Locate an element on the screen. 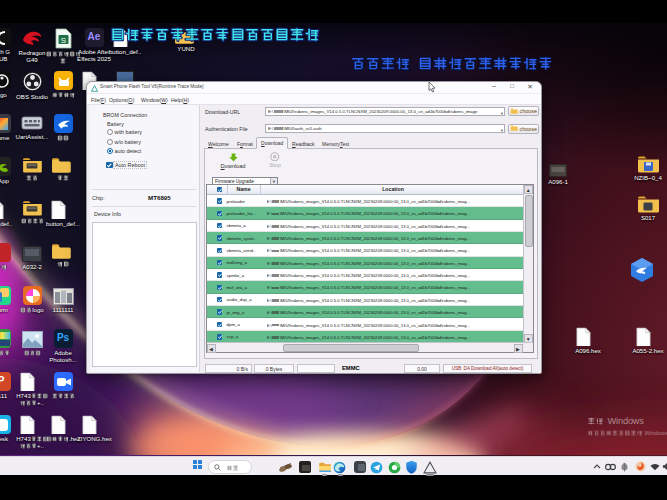  svg-text: S is located at coordinates (62, 40).